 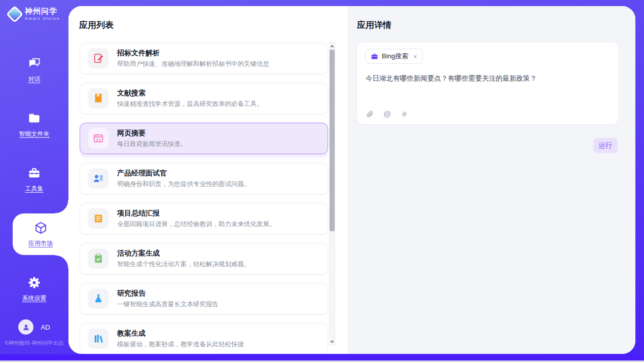 What do you see at coordinates (34, 79) in the screenshot?
I see `sidebar-item-label: 对话` at bounding box center [34, 79].